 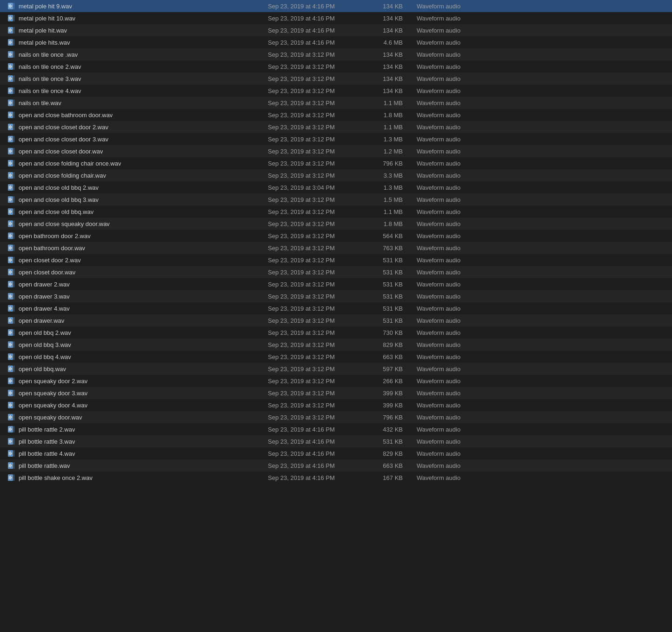 What do you see at coordinates (336, 417) in the screenshot?
I see `file-row: open squeaky door.wav Sep 23, 2019 at 3:…` at bounding box center [336, 417].